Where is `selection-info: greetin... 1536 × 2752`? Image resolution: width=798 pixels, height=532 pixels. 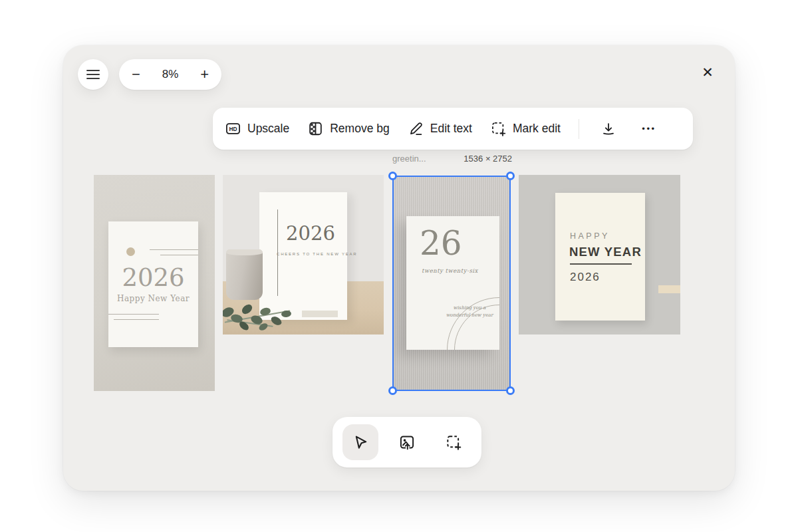 selection-info: greetin... 1536 × 2752 is located at coordinates (452, 158).